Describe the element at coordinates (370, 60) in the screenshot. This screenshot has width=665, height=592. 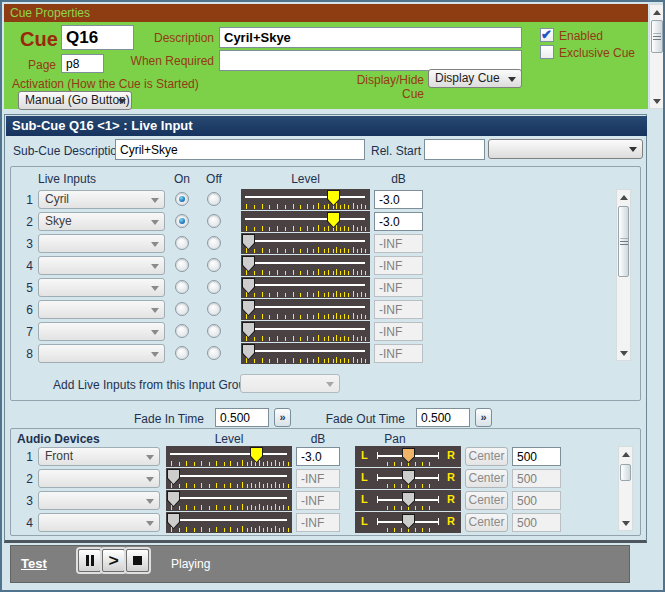
I see `when-required-input` at that location.